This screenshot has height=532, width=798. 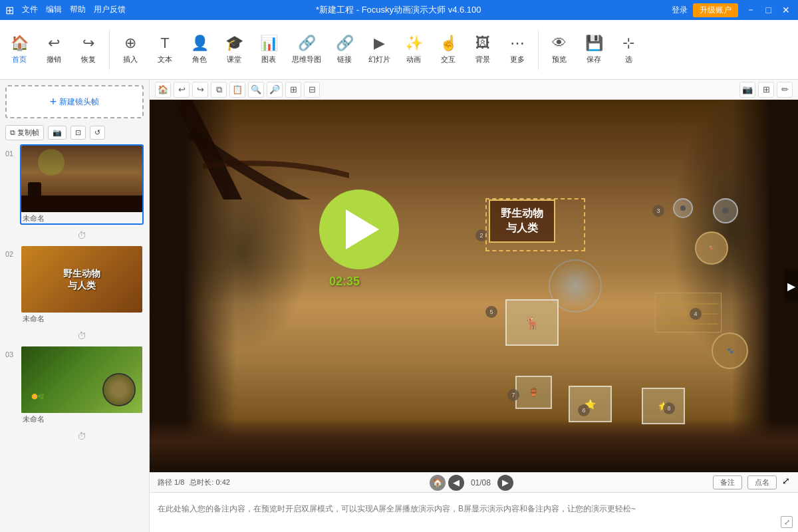 I want to click on menu-file: 文件, so click(x=30, y=11).